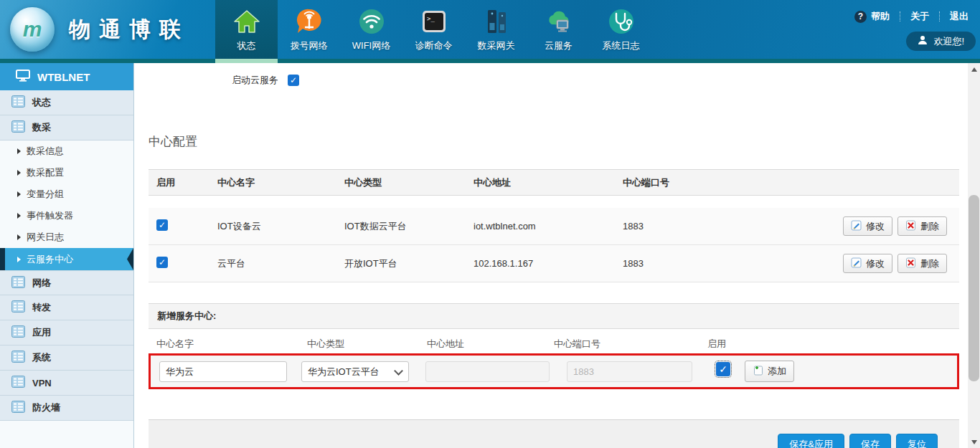 The width and height of the screenshot is (980, 448). What do you see at coordinates (769, 371) in the screenshot?
I see `add-button: 添加` at bounding box center [769, 371].